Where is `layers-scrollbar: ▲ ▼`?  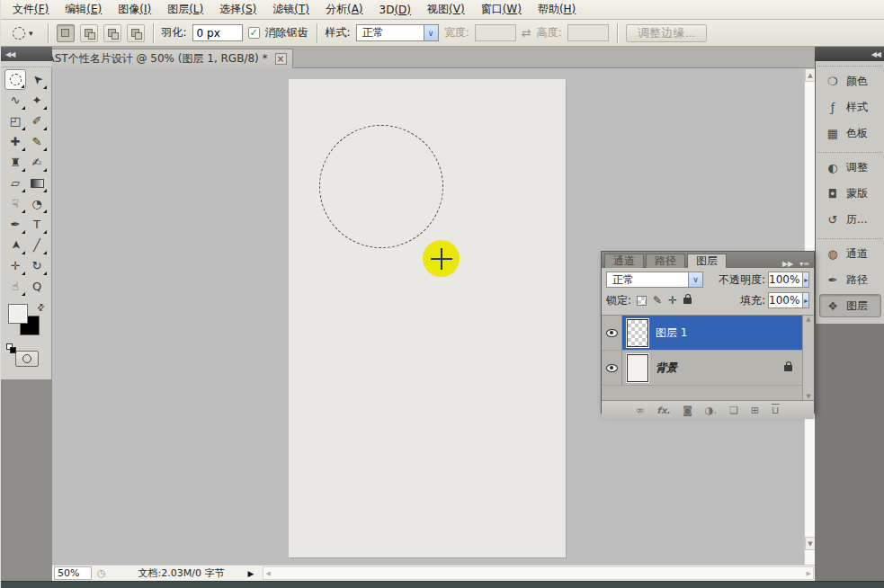 layers-scrollbar: ▲ ▼ is located at coordinates (808, 358).